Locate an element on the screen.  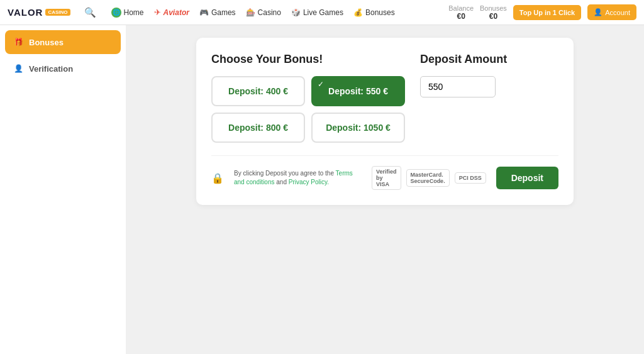
visa-badge: VerifiedbyVISA is located at coordinates (386, 178).